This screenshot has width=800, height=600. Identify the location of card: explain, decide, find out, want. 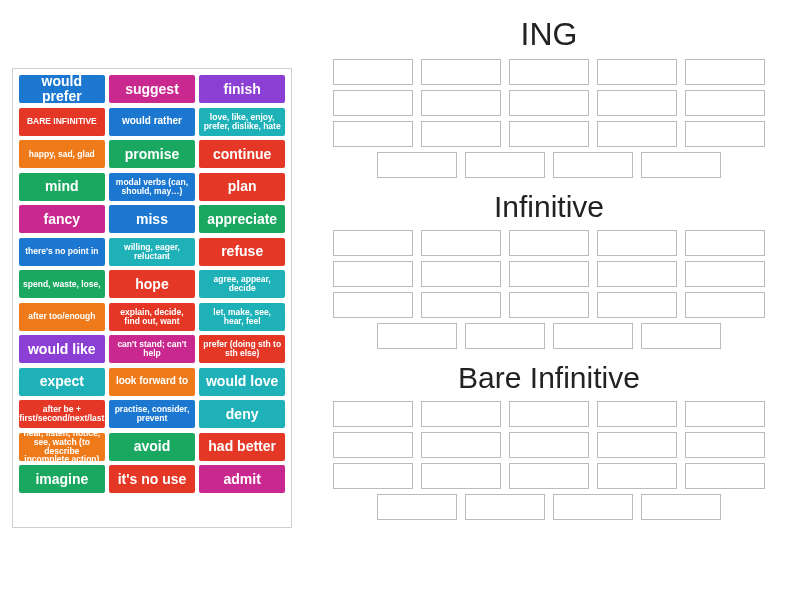
(152, 317).